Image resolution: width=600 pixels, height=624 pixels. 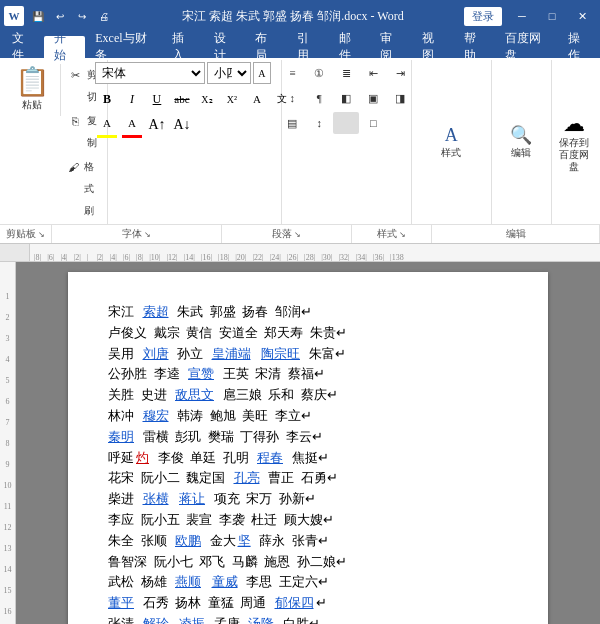 I want to click on clipboard-expand-icon: ↘, so click(x=42, y=234).